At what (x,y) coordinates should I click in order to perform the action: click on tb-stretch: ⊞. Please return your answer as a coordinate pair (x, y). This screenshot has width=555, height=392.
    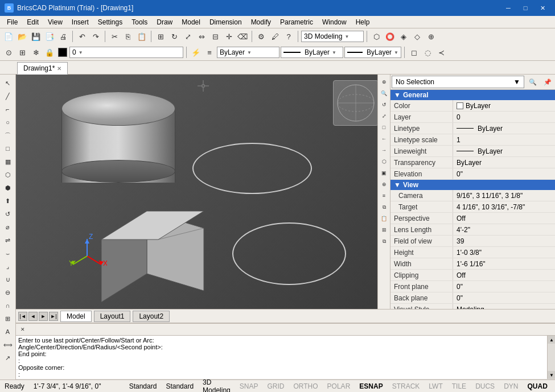
    Looking at the image, I should click on (161, 36).